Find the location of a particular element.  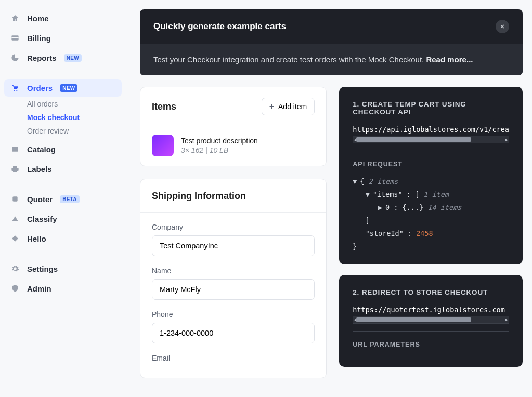

email-label: Email is located at coordinates (233, 358).